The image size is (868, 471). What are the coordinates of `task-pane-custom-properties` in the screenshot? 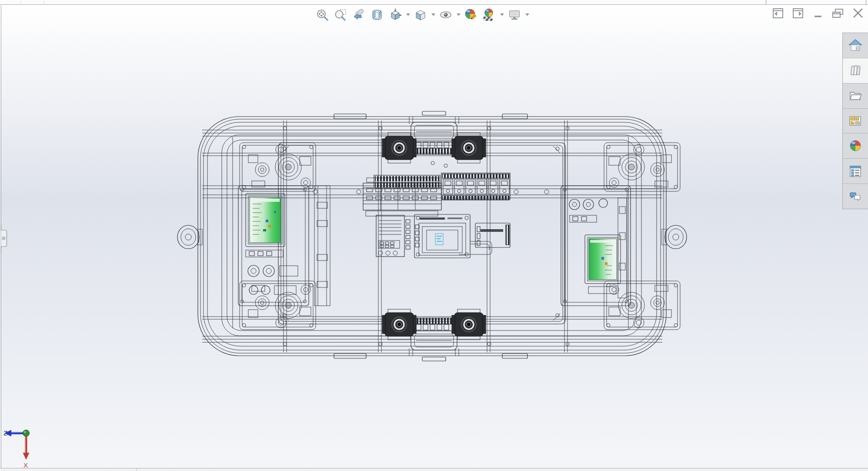 It's located at (855, 171).